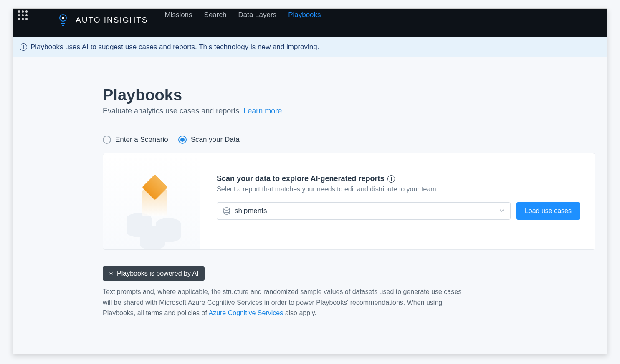 The width and height of the screenshot is (620, 364). I want to click on mode-radio-group: Enter a Scenario Scan your Data, so click(349, 140).